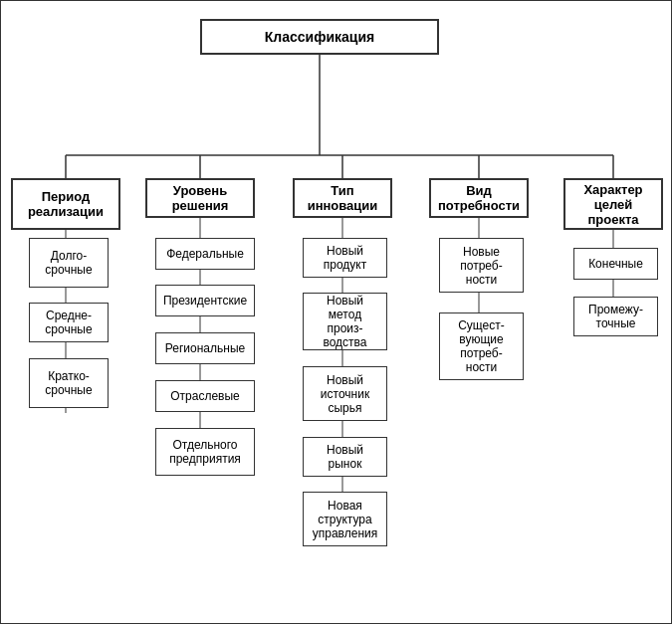 This screenshot has width=672, height=624. Describe the element at coordinates (69, 322) in the screenshot. I see `c1-2: Средне-срочные` at that location.